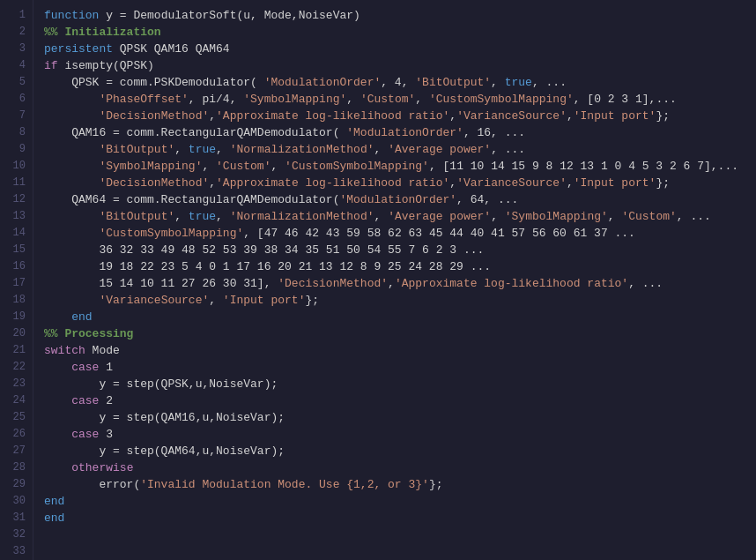 The width and height of the screenshot is (756, 560). What do you see at coordinates (16, 519) in the screenshot?
I see `line-number: 31` at bounding box center [16, 519].